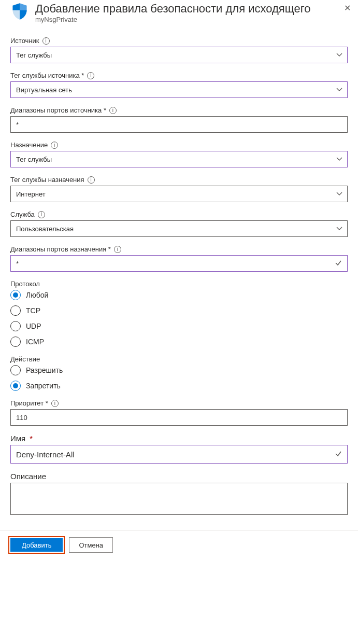 This screenshot has width=358, height=644. I want to click on panel-title: Добавление правила безопасности для исхо…, so click(192, 9).